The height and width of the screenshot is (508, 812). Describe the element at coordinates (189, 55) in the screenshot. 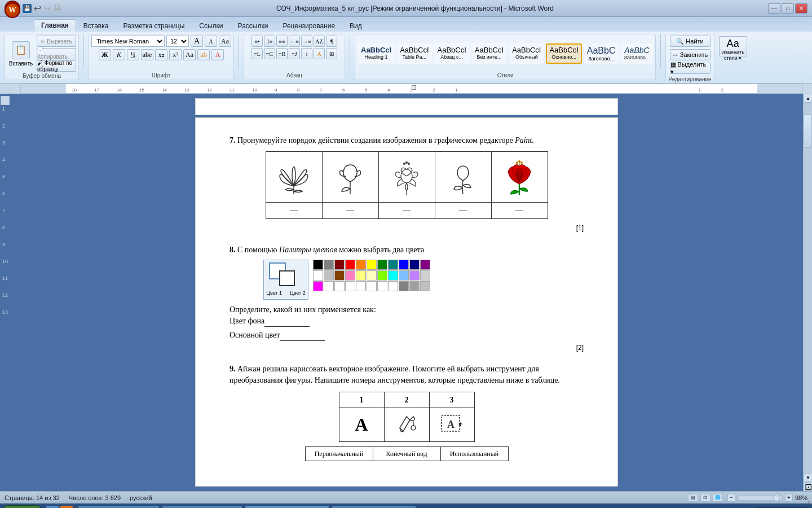

I see `case-btn: Aa` at that location.